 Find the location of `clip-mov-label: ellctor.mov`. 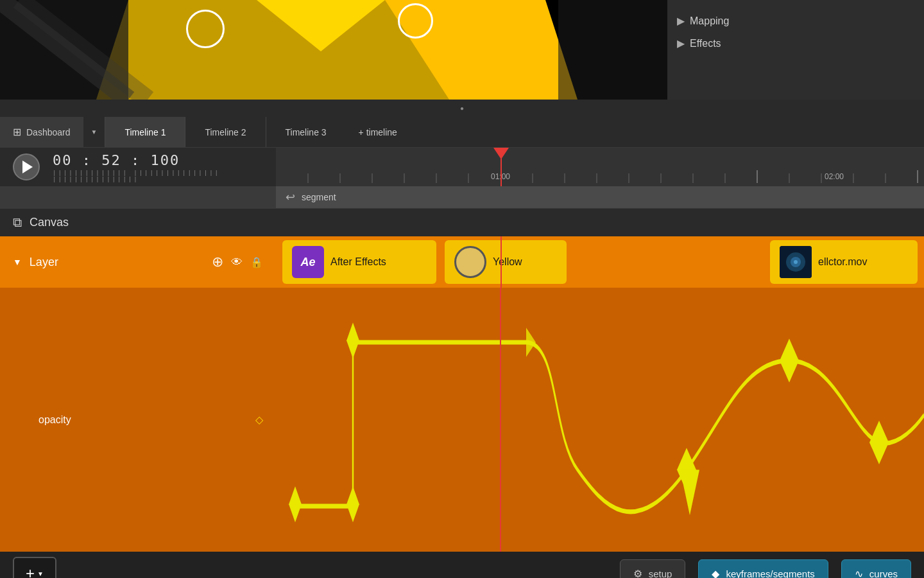

clip-mov-label: ellctor.mov is located at coordinates (843, 262).